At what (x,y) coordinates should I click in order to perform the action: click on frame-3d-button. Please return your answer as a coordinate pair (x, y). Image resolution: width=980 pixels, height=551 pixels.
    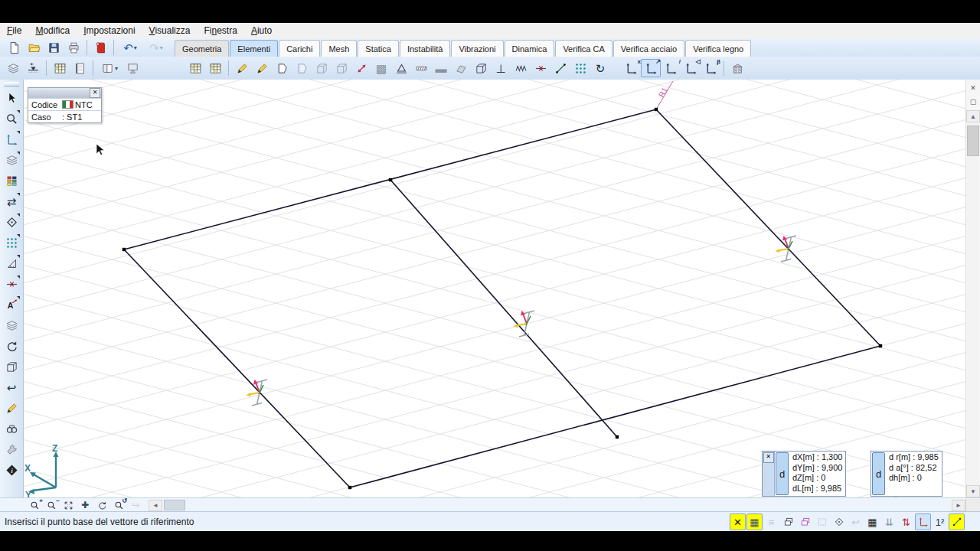
    Looking at the image, I should click on (481, 68).